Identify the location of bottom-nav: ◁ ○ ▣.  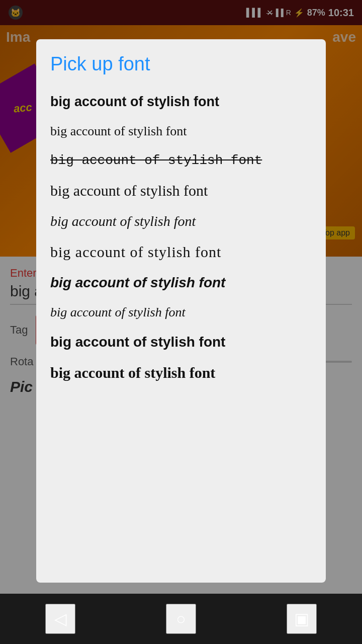
(181, 619).